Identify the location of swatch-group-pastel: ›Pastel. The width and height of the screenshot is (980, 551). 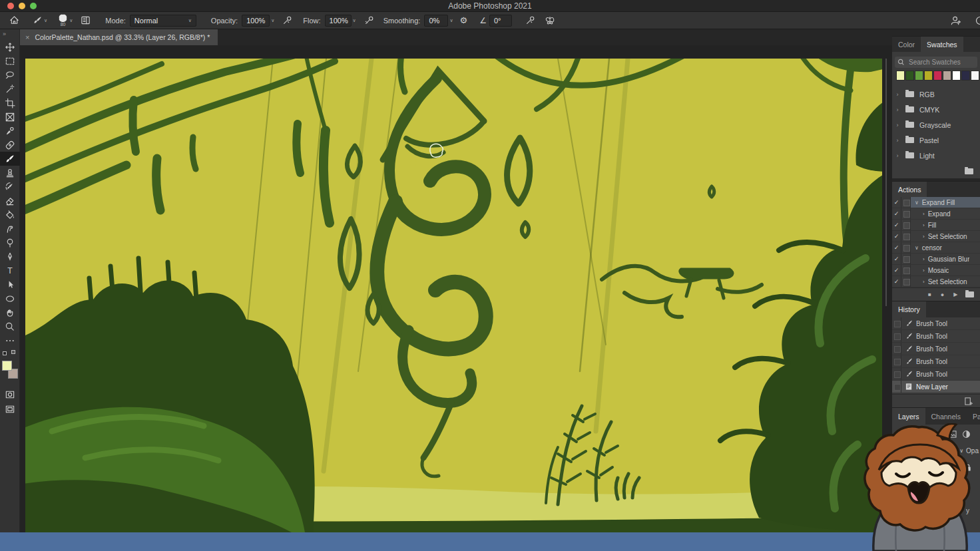
(936, 140).